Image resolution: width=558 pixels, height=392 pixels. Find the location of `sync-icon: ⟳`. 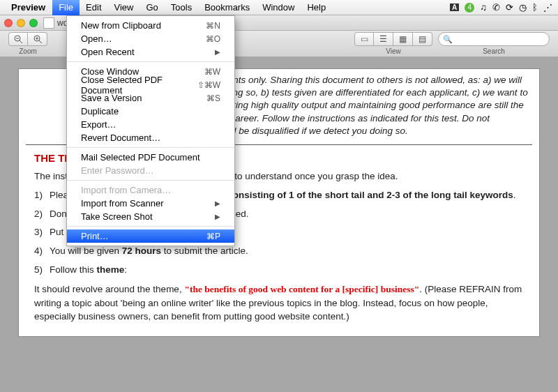

sync-icon: ⟳ is located at coordinates (509, 7).